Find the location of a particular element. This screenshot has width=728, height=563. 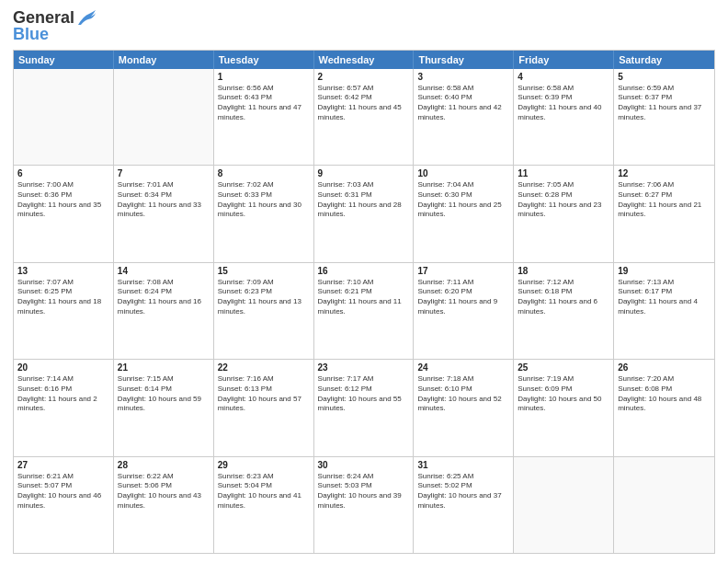

day-number: 12 is located at coordinates (664, 173).